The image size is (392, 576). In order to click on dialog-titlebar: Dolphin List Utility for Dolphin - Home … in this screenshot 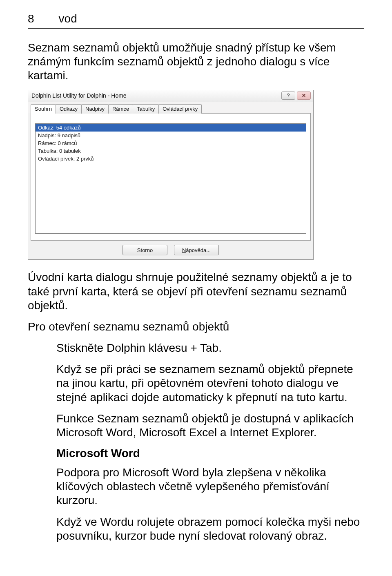, I will do `click(171, 96)`.